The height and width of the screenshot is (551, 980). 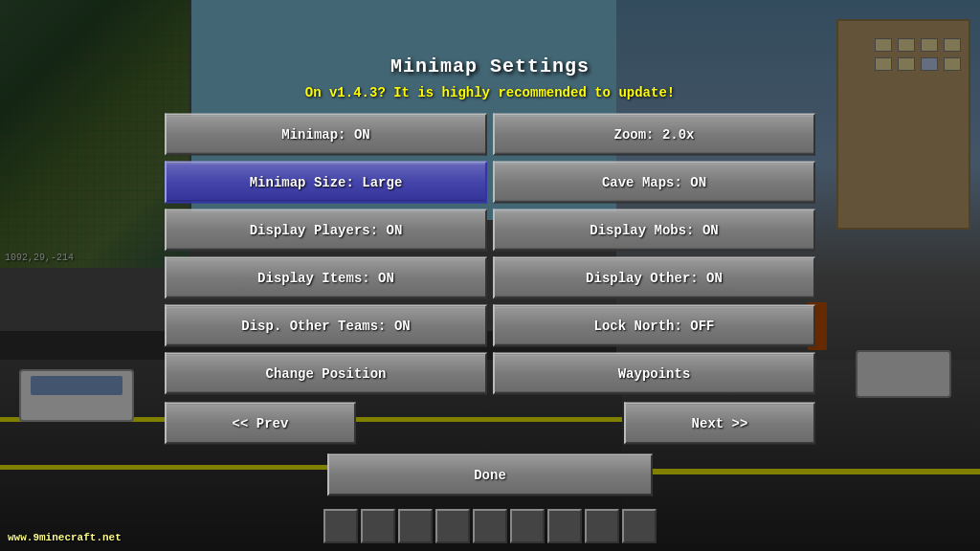 What do you see at coordinates (325, 278) in the screenshot?
I see `display-items-button: Display Items: ON` at bounding box center [325, 278].